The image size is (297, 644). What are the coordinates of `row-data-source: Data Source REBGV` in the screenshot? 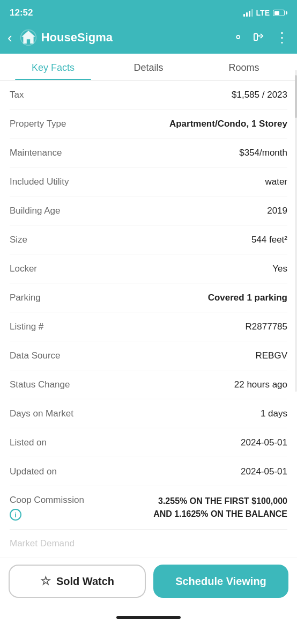 It's located at (148, 356).